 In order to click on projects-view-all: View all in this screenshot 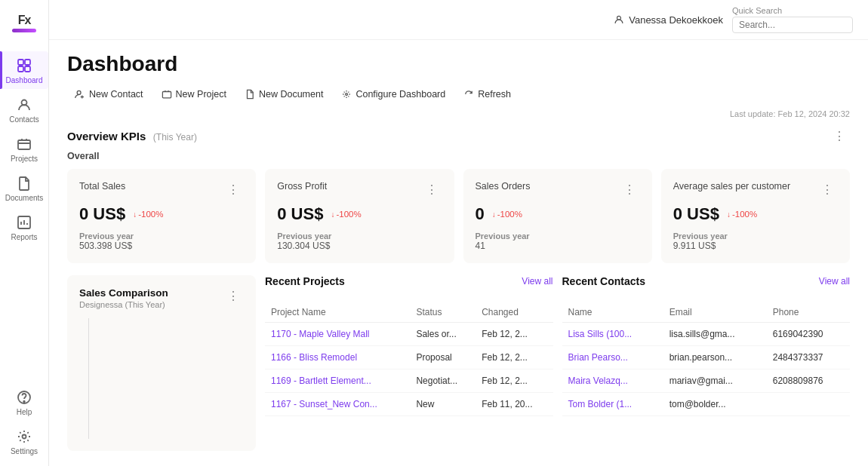, I will do `click(537, 281)`.